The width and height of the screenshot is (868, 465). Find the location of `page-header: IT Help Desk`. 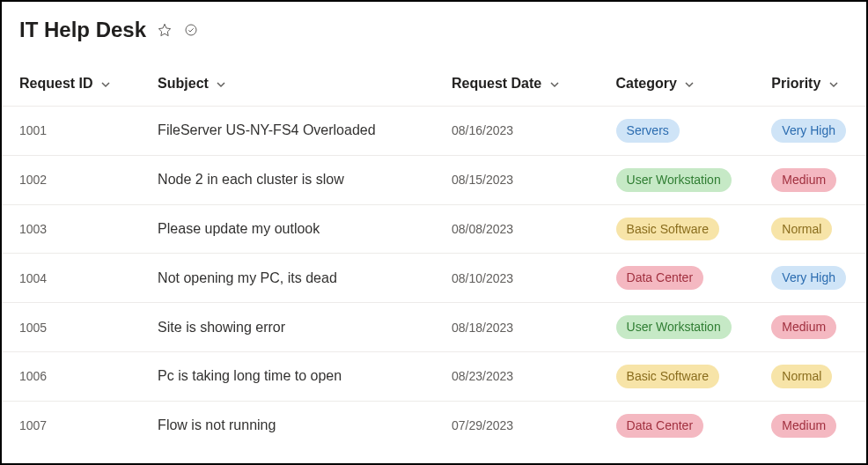

page-header: IT Help Desk is located at coordinates (434, 42).